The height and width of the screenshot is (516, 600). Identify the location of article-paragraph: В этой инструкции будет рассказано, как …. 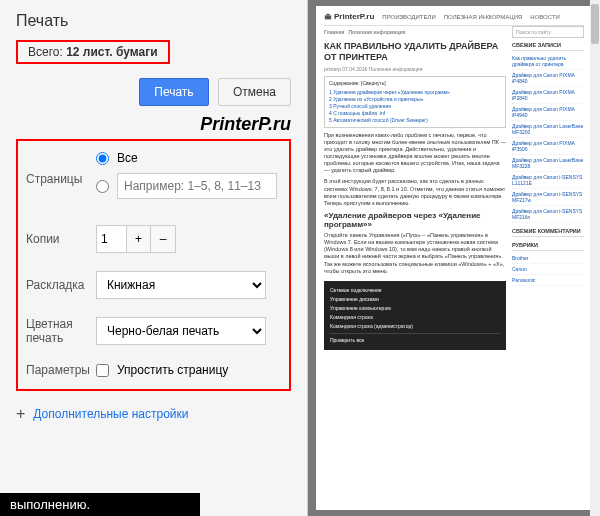
(415, 192).